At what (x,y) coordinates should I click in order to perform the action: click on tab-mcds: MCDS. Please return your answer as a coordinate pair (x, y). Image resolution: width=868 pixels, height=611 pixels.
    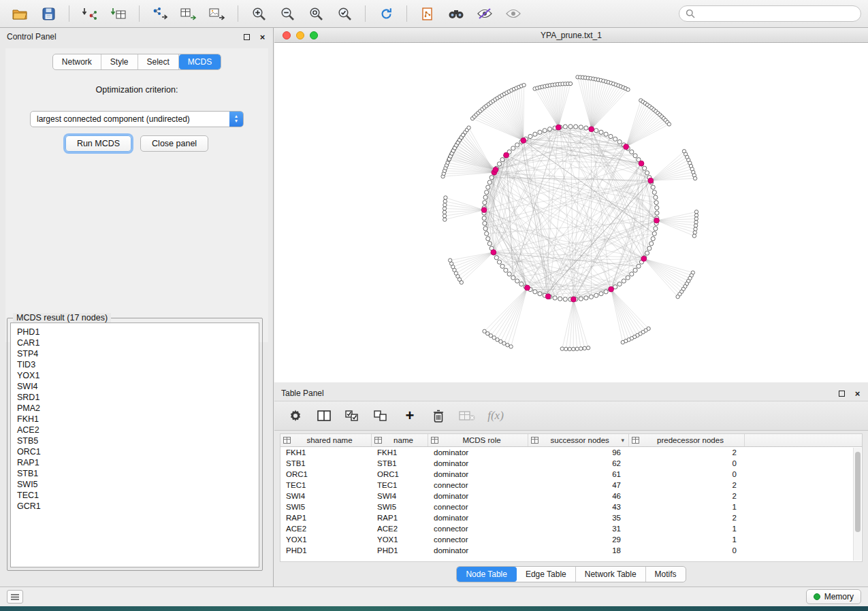
    Looking at the image, I should click on (200, 62).